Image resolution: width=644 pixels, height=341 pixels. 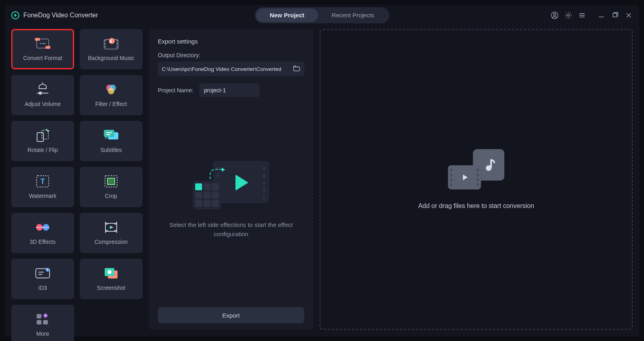 What do you see at coordinates (629, 15) in the screenshot?
I see `close-icon` at bounding box center [629, 15].